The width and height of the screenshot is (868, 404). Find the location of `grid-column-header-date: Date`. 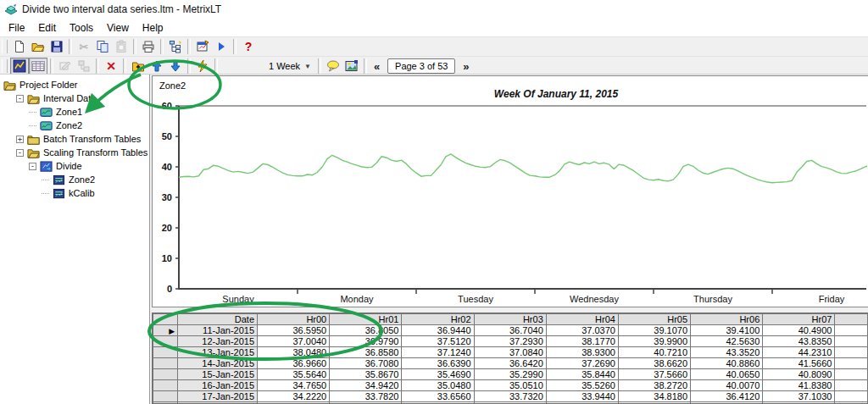

grid-column-header-date: Date is located at coordinates (218, 320).